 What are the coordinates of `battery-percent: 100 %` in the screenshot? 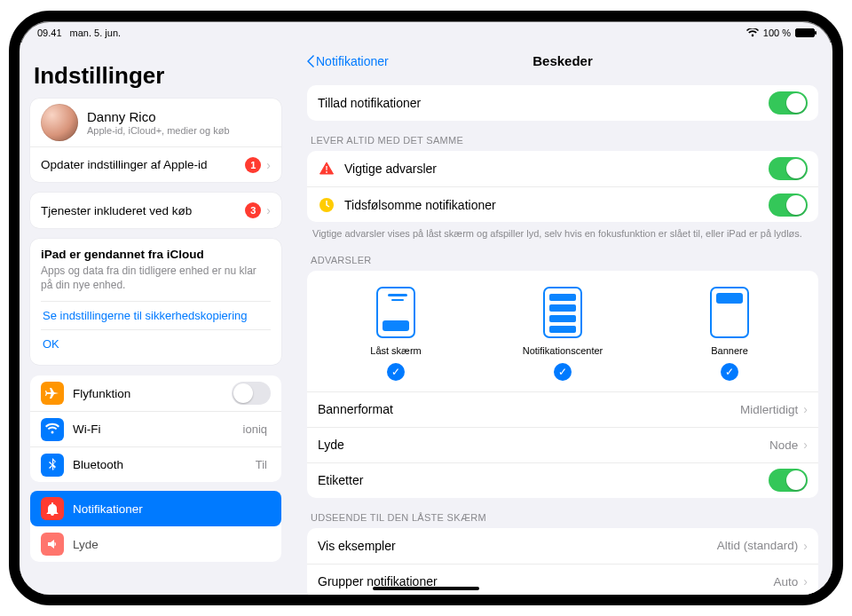 It's located at (777, 33).